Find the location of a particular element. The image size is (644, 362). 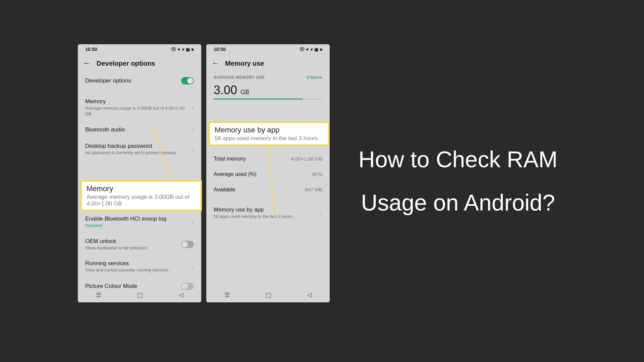

callout-sub: 58 apps used memory in the last 3 hours is located at coordinates (269, 138).